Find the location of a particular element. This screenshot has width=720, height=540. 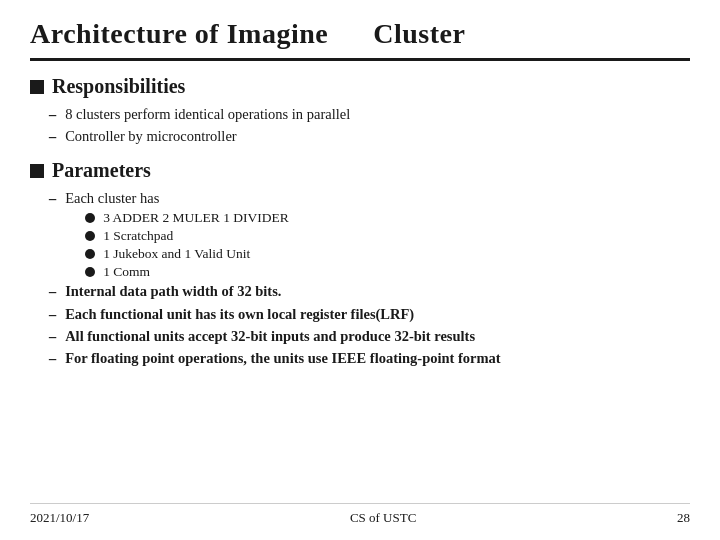

list-item: Internal data path width of 32 bits. is located at coordinates (369, 292).